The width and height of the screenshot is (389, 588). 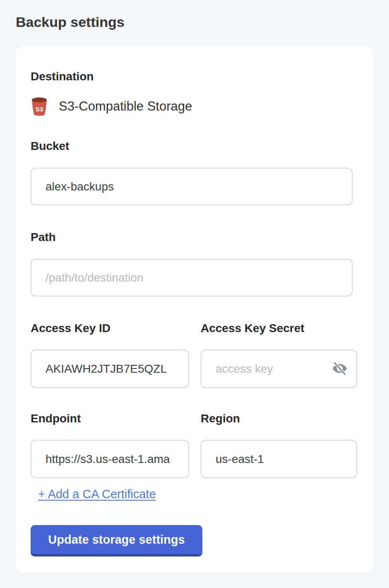 I want to click on region-label: Region, so click(x=279, y=419).